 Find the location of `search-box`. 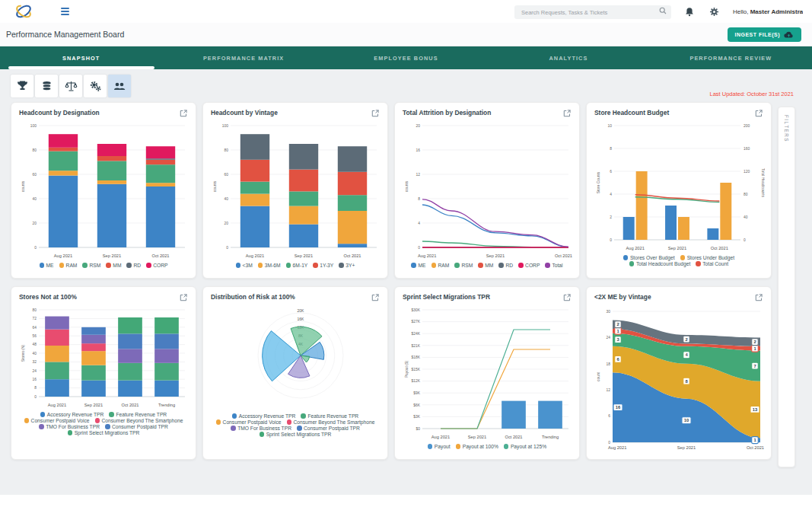

search-box is located at coordinates (593, 12).